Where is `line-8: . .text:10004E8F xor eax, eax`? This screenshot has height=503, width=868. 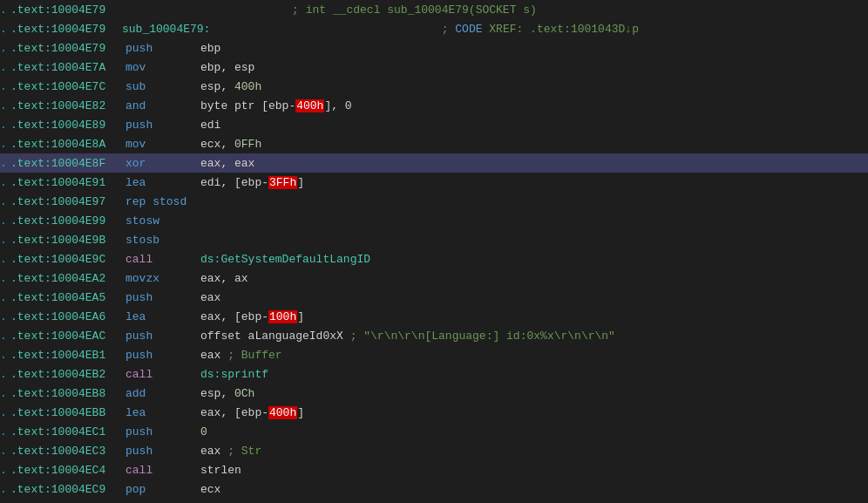
line-8: . .text:10004E8F xor eax, eax is located at coordinates (434, 163).